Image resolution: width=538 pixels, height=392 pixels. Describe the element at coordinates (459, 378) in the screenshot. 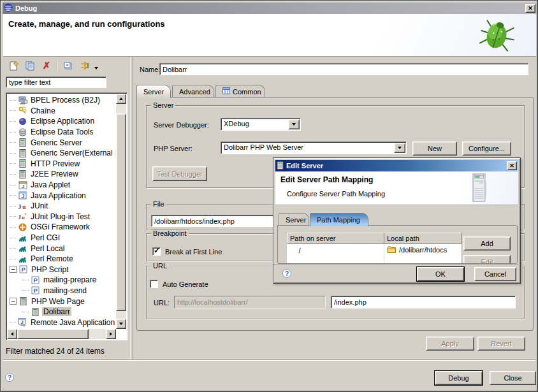

I see `debug-button: Debug` at that location.